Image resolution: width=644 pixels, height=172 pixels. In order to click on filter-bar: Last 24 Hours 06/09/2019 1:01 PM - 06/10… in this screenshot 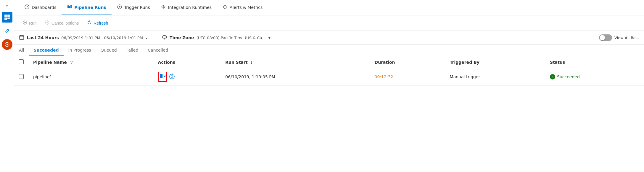, I will do `click(329, 38)`.